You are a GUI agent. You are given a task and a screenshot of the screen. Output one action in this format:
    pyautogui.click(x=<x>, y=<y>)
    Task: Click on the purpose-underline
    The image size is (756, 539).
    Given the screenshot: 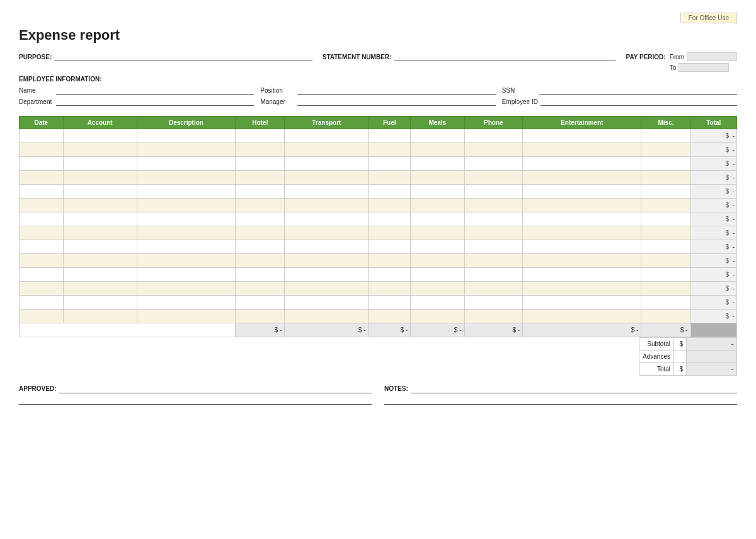 What is the action you would take?
    pyautogui.click(x=183, y=57)
    